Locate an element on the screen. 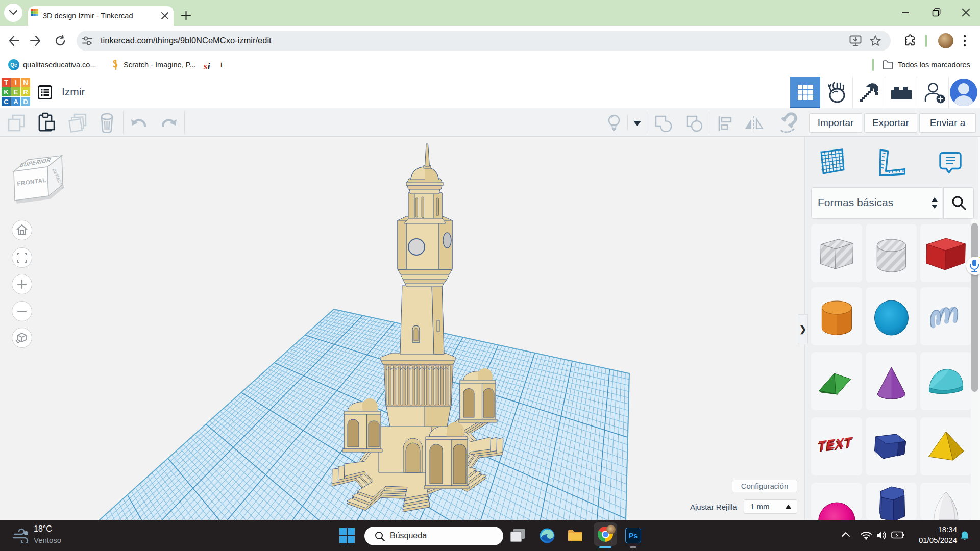 The height and width of the screenshot is (551, 980). svg-text: R is located at coordinates (26, 92).